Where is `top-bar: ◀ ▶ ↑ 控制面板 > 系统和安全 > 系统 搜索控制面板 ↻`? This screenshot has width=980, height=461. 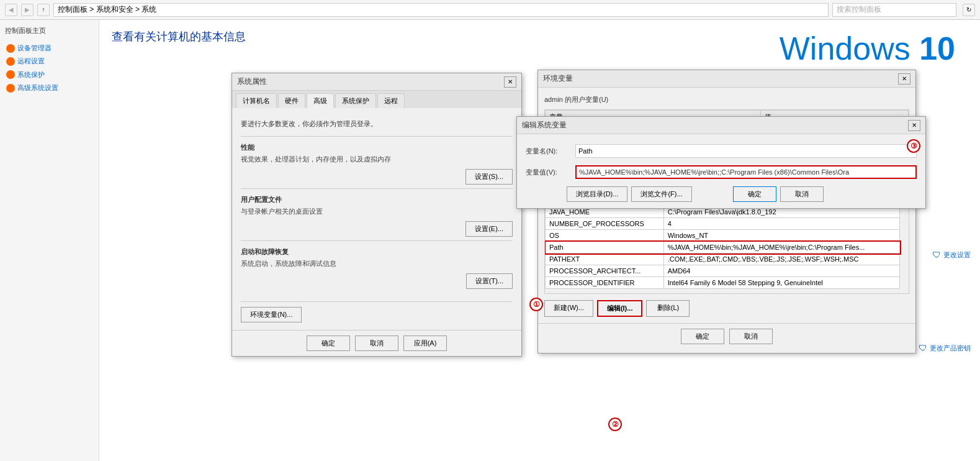
top-bar: ◀ ▶ ↑ 控制面板 > 系统和安全 > 系统 搜索控制面板 ↻ is located at coordinates (490, 10).